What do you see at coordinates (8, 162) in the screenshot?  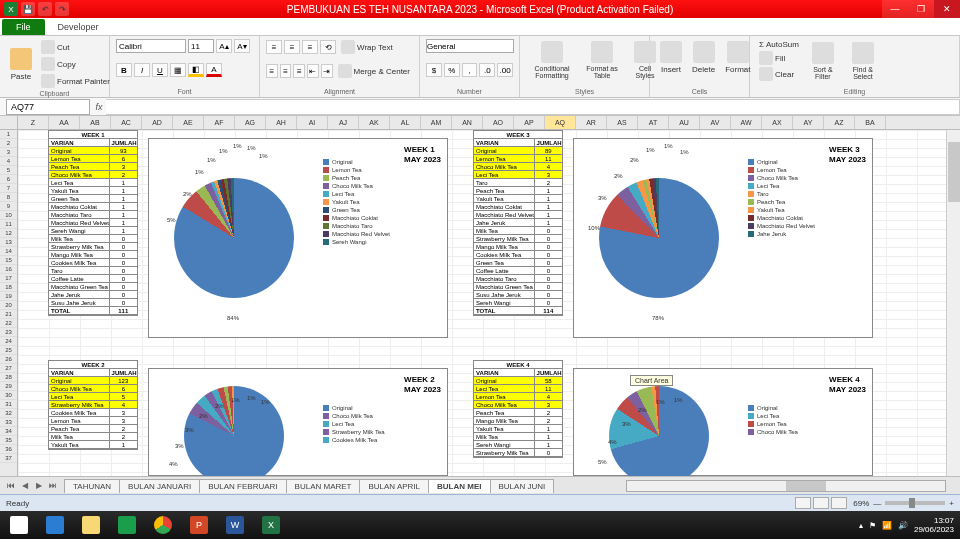 I see `row-header: 4` at bounding box center [8, 162].